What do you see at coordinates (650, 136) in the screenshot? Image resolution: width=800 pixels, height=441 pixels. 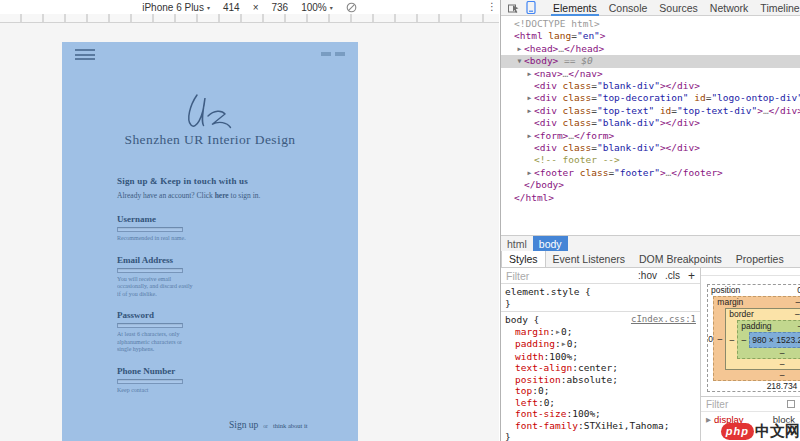 I see `dom-node: ▶<form>…</form>` at bounding box center [650, 136].